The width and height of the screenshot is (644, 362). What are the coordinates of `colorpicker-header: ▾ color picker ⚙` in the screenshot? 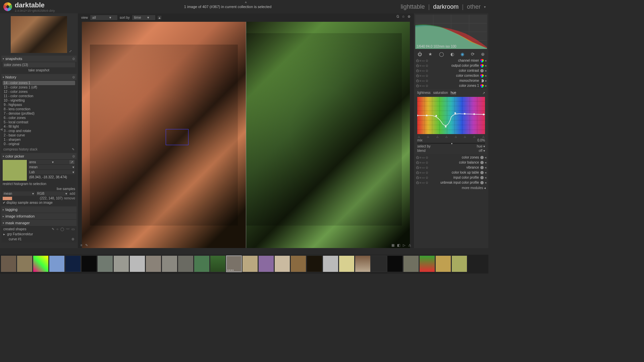 It's located at (39, 156).